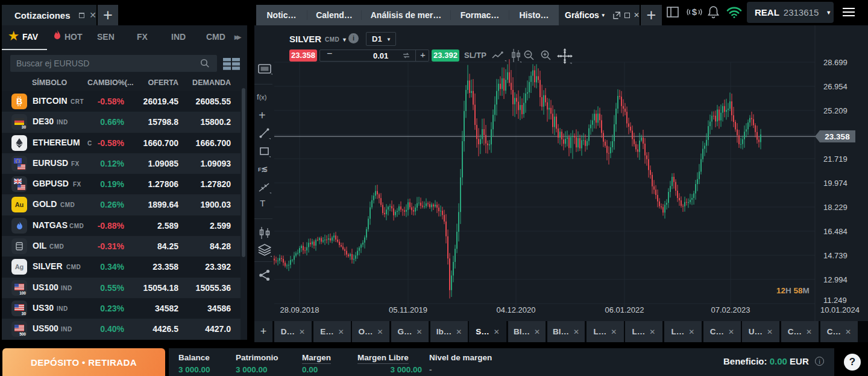 This screenshot has width=868, height=376. What do you see at coordinates (835, 208) in the screenshot?
I see `svg-text: 18.229` at bounding box center [835, 208].